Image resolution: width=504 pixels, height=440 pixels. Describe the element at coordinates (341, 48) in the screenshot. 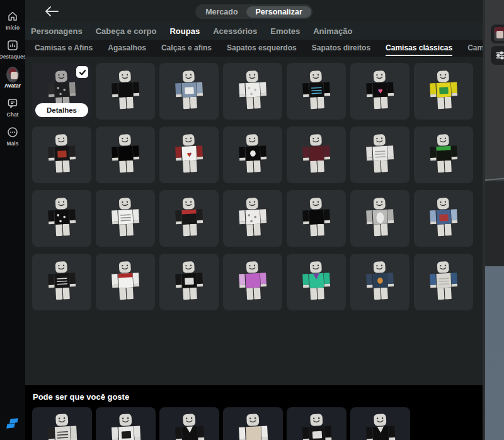

I see `subtab-sapatos-direitos: Sapatos direitos` at that location.